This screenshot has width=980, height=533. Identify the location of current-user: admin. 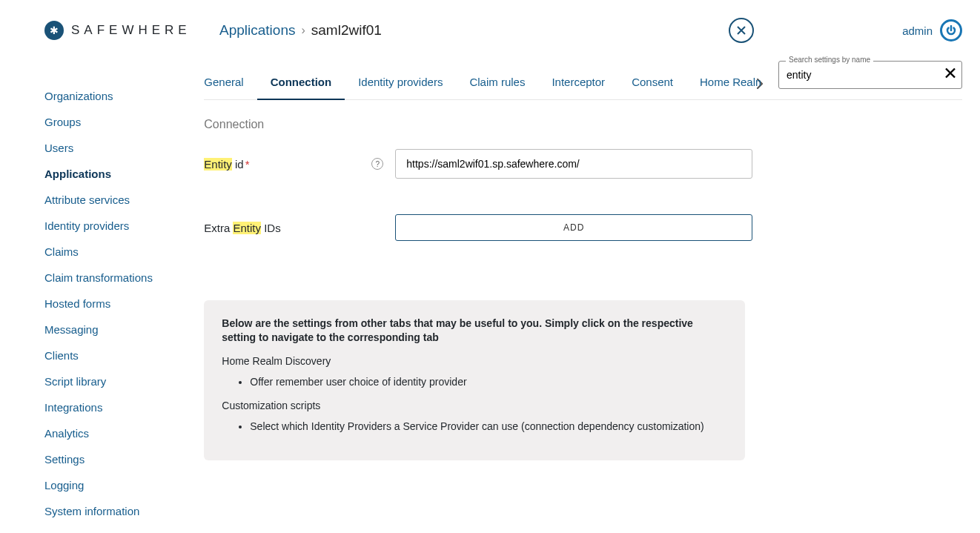
(918, 31).